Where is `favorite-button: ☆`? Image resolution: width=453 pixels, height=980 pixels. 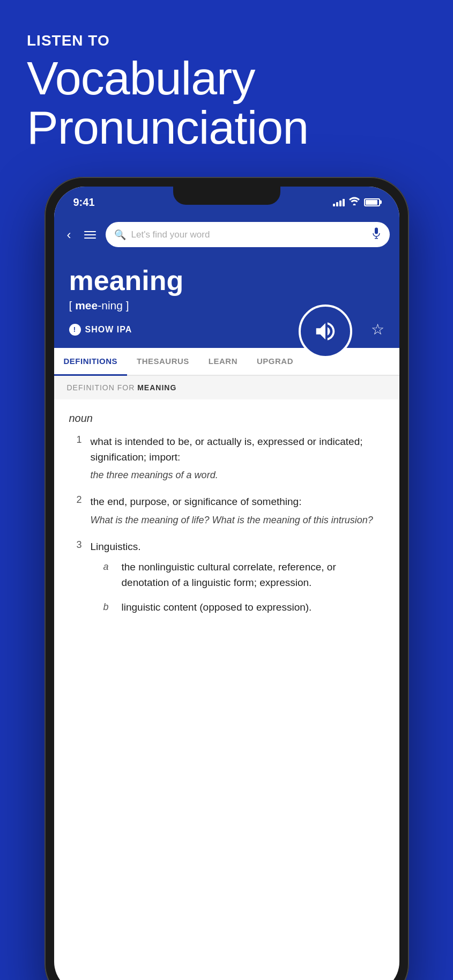
favorite-button: ☆ is located at coordinates (377, 329).